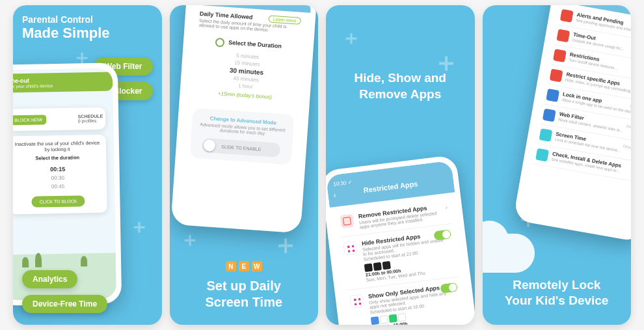 The width and height of the screenshot is (644, 330). I want to click on block-schedule-card: BLOCK NOW SCHEDULE 0 profiles, so click(60, 120).